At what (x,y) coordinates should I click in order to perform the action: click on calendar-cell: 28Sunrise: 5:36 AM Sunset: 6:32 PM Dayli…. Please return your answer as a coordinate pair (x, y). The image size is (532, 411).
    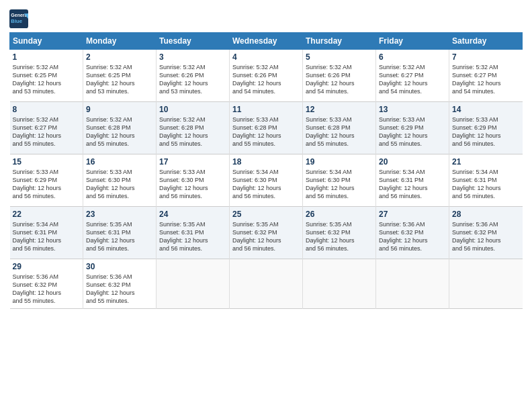
    Looking at the image, I should click on (486, 233).